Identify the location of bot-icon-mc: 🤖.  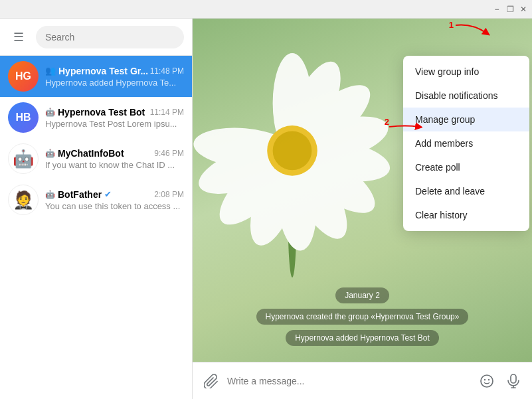
(50, 153).